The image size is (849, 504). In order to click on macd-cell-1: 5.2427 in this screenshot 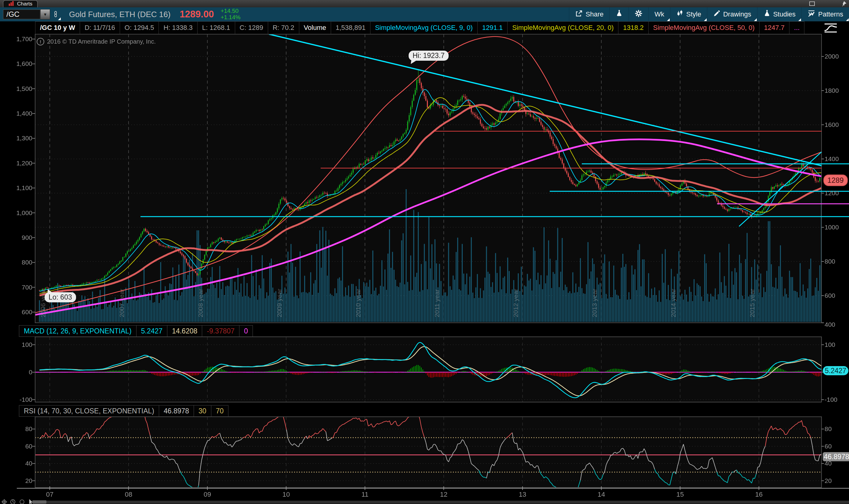, I will do `click(152, 331)`.